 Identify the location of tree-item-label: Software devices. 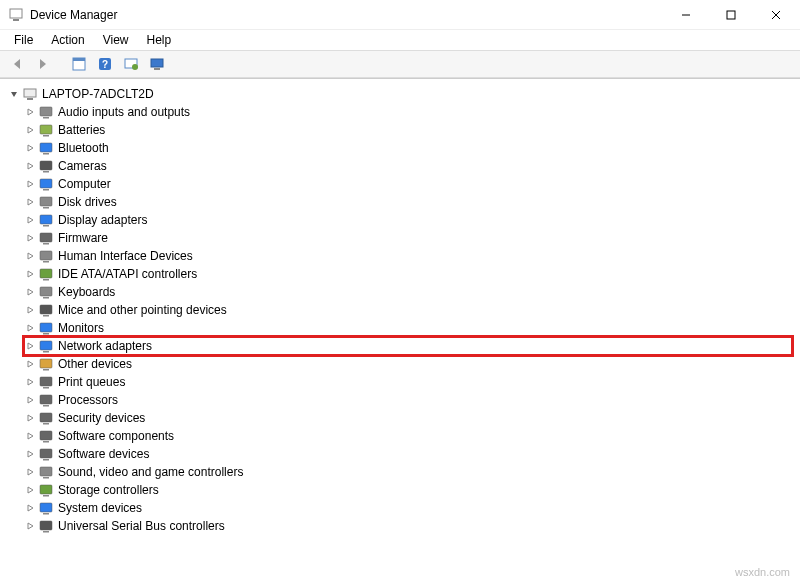
(102, 454).